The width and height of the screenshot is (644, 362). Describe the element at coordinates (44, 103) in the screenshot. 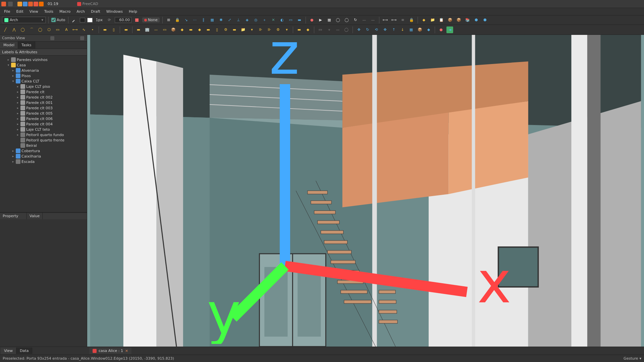

I see `tree-item: ▸Parede clt 001` at that location.